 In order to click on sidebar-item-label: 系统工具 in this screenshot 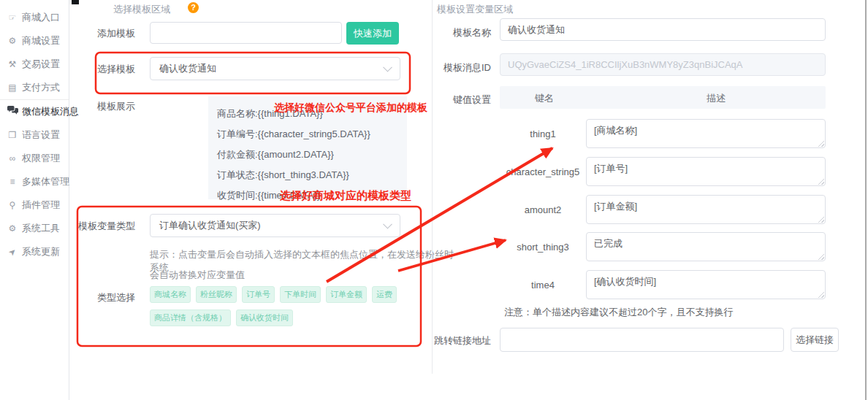, I will do `click(41, 228)`.